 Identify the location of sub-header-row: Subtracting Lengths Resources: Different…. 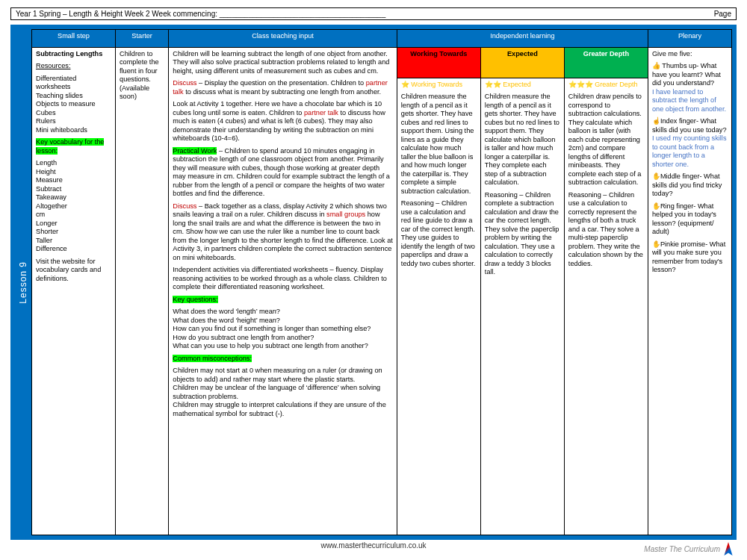
(382, 63).